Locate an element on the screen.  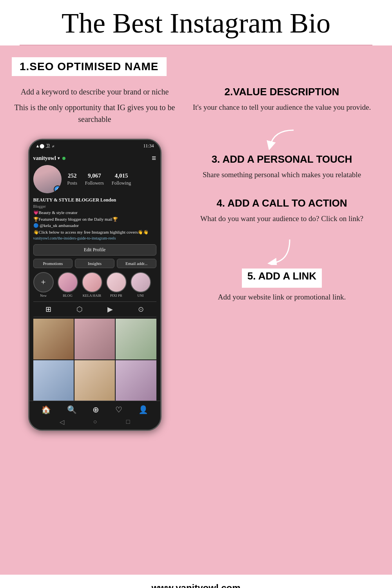
ig-highlight-blog-circle is located at coordinates (68, 282).